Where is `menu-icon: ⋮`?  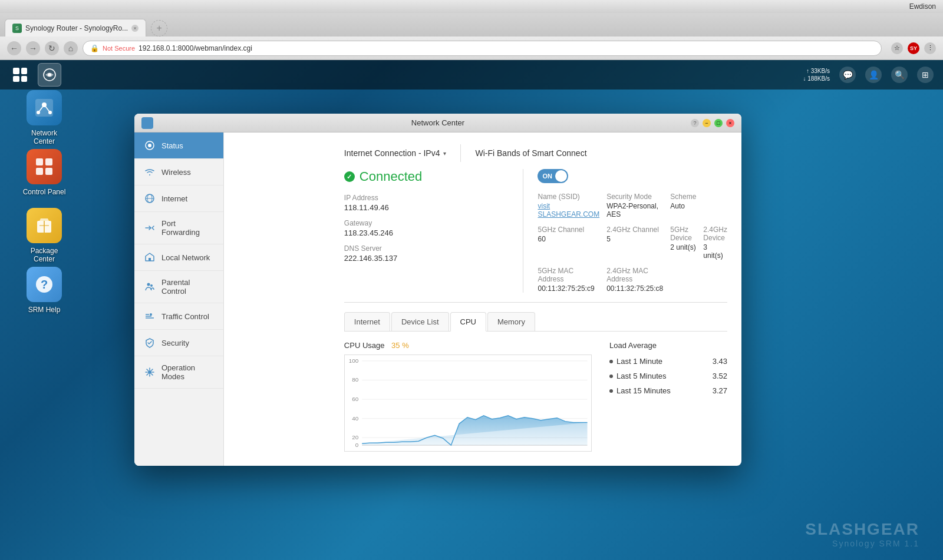
menu-icon: ⋮ is located at coordinates (930, 48).